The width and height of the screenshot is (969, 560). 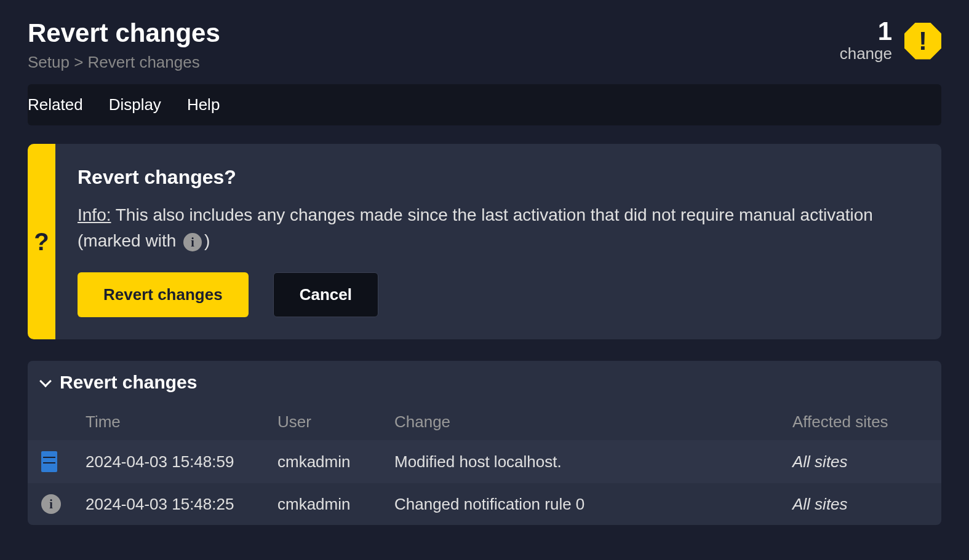 I want to click on chevron-down-icon, so click(x=46, y=382).